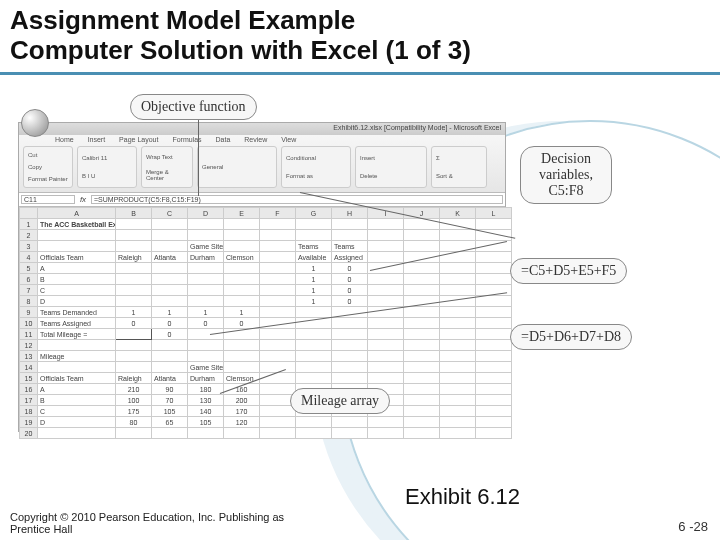 This screenshot has width=720, height=540. What do you see at coordinates (417, 128) in the screenshot?
I see `window-title: Exhibit6.12.xlsx [Compatibility Mode] - …` at bounding box center [417, 128].